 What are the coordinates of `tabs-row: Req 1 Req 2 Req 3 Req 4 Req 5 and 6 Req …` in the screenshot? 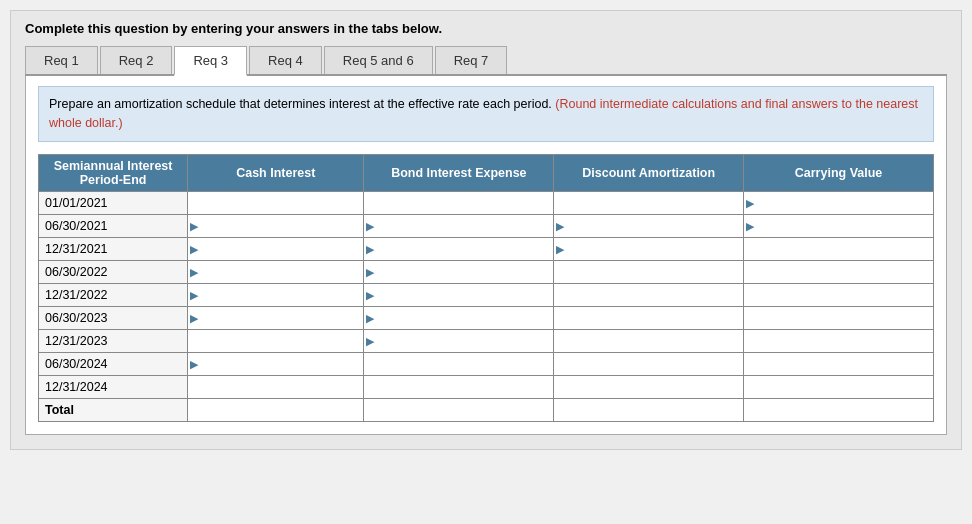 It's located at (486, 61).